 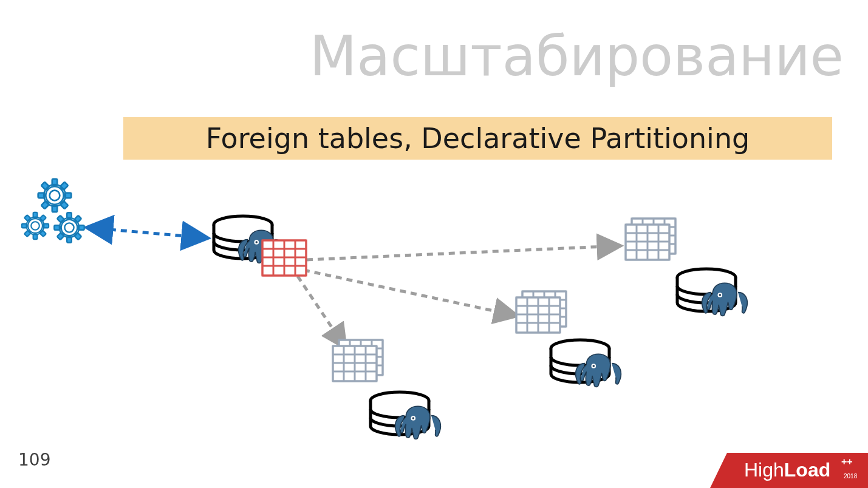 I want to click on edge-master-shard3, so click(x=463, y=252).